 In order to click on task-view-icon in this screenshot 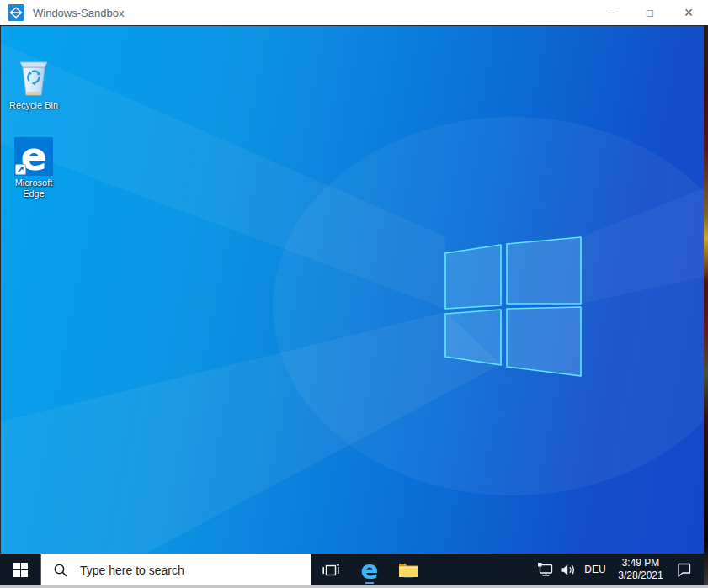, I will do `click(331, 570)`.